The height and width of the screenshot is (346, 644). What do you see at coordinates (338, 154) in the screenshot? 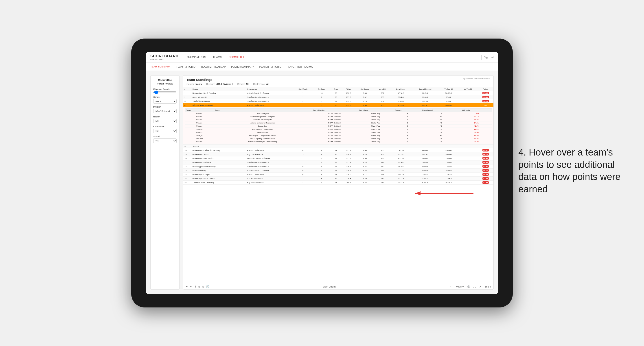
I see `table-row: 19 University of Texas Big 12 Conference…` at bounding box center [338, 154].